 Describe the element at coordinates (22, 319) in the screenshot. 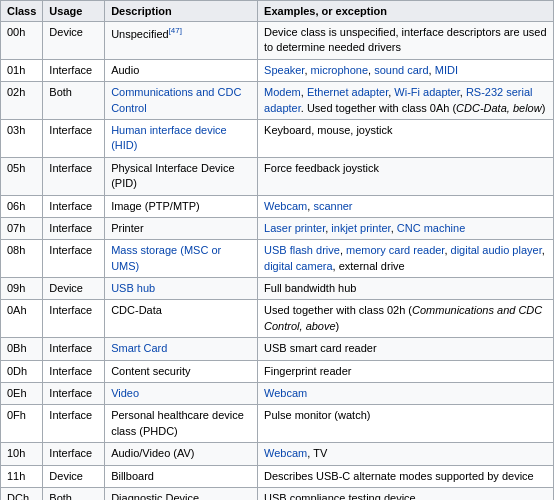

I see `cell-class: 0Ah` at that location.